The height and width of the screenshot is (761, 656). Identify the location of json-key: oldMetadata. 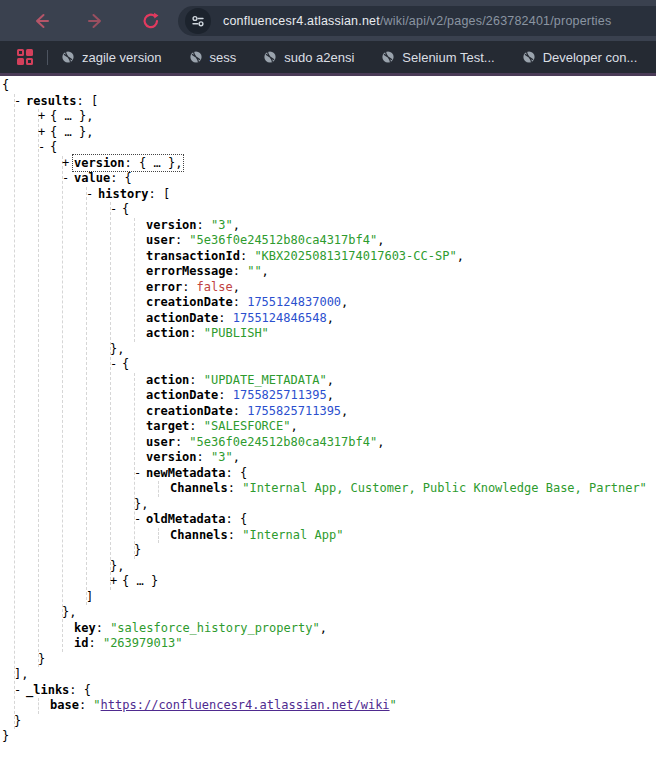
(186, 519).